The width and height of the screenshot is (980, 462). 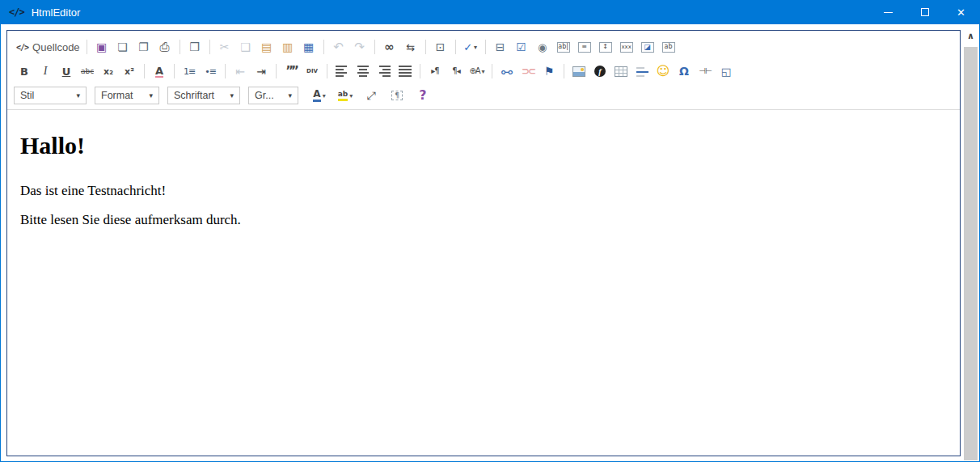 What do you see at coordinates (165, 47) in the screenshot?
I see `print-button: ⎙` at bounding box center [165, 47].